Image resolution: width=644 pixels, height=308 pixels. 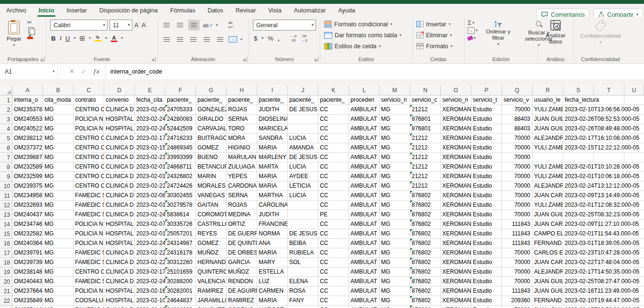 What do you see at coordinates (215, 11) in the screenshot?
I see `tab-datos: Datos` at bounding box center [215, 11].